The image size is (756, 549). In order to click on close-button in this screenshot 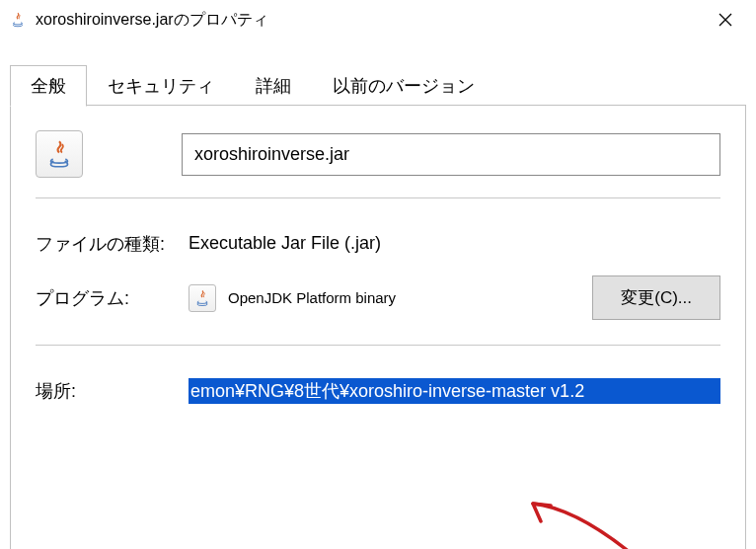, I will do `click(725, 20)`.